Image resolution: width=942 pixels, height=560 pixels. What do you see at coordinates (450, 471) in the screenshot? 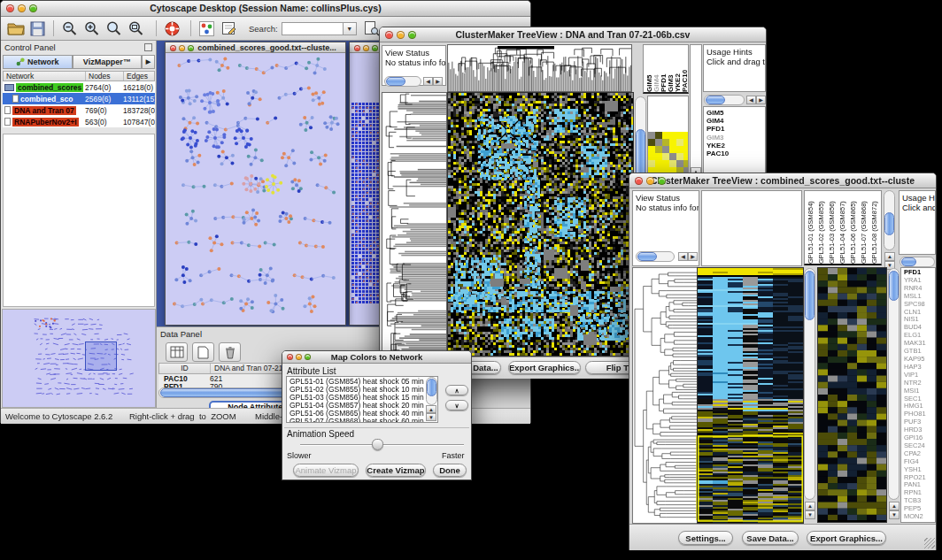
I see `done-button: Done` at bounding box center [450, 471].